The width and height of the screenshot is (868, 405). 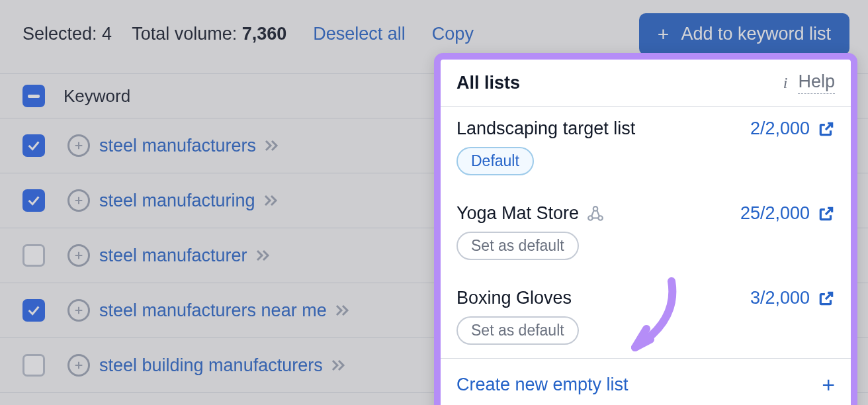 I want to click on deselect-all-link: Deselect all, so click(x=359, y=34).